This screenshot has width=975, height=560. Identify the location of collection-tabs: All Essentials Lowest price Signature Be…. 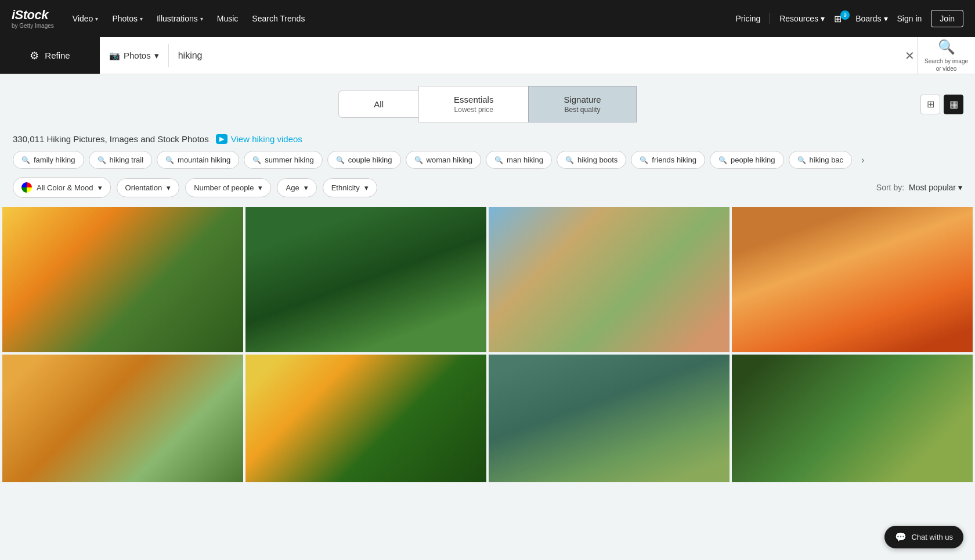
(488, 103).